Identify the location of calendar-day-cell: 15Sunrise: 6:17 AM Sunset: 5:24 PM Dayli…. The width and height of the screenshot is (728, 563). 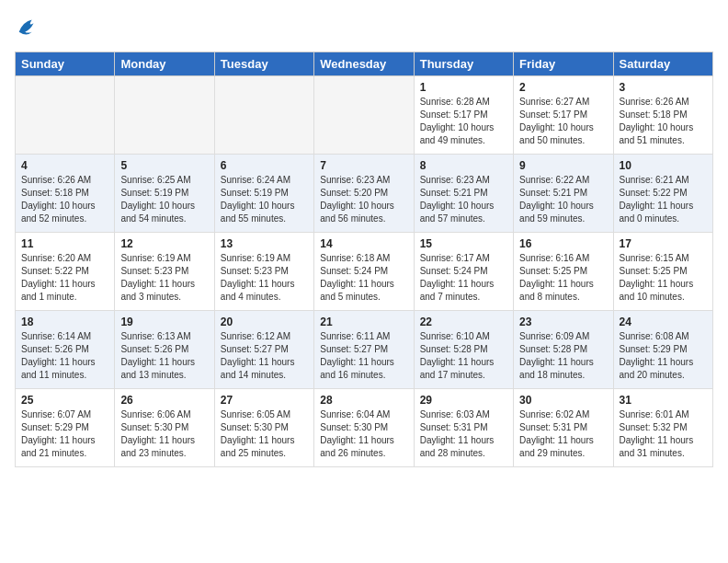
(463, 272).